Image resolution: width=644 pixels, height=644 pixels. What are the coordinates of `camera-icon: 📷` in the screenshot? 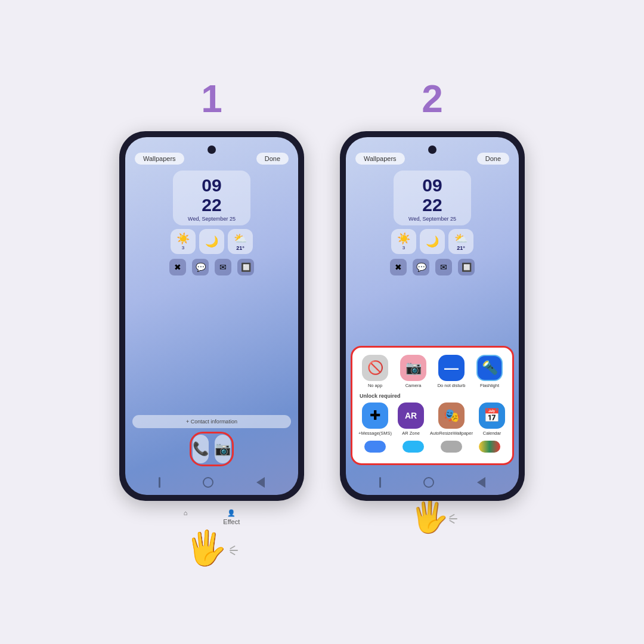 It's located at (413, 368).